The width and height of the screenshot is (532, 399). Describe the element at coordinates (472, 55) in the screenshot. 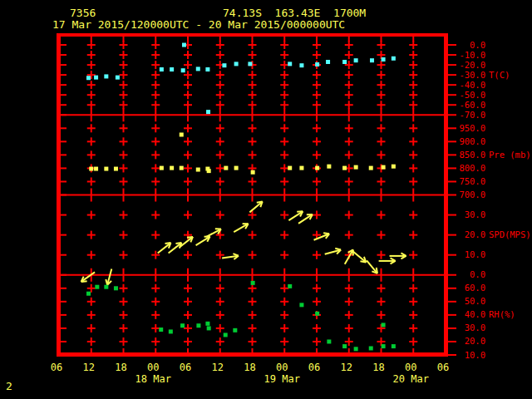

I see `y-axis-tick-label: -10.0` at that location.